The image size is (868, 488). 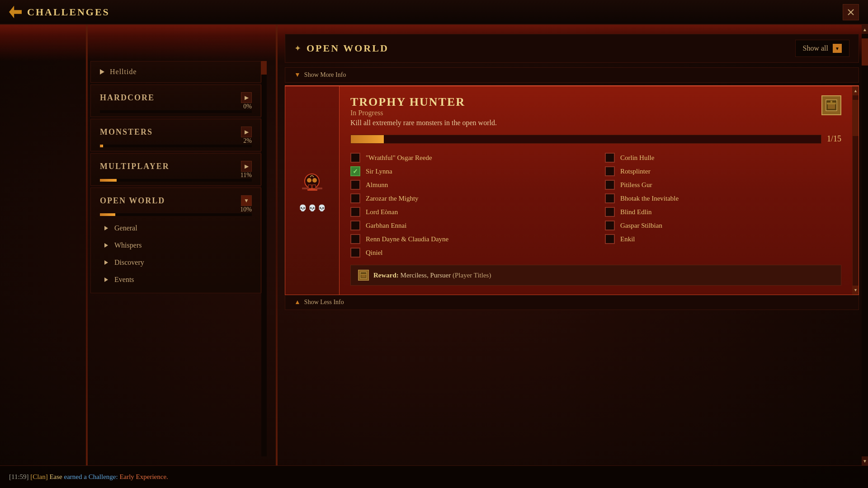 I want to click on events-arrow-icon, so click(x=106, y=280).